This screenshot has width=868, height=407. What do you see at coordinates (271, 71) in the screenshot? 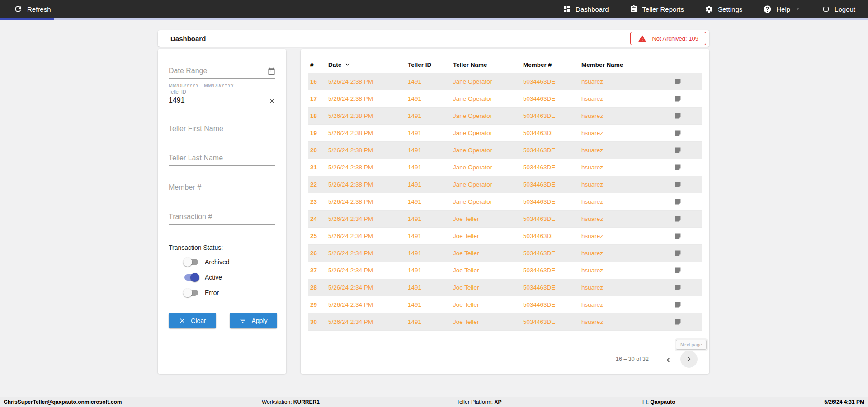
I see `calendar-icon` at bounding box center [271, 71].